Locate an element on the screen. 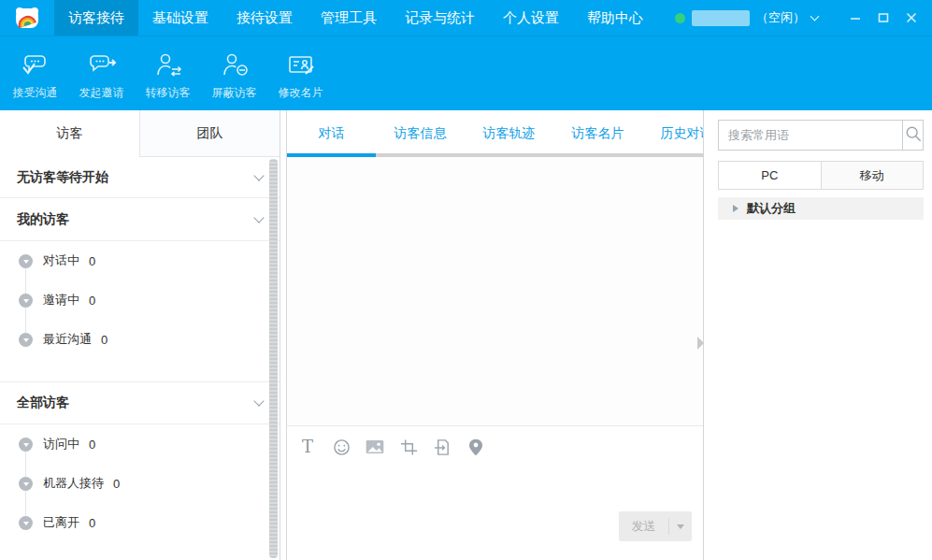 This screenshot has width=932, height=560. user-name-redacted is located at coordinates (721, 19).